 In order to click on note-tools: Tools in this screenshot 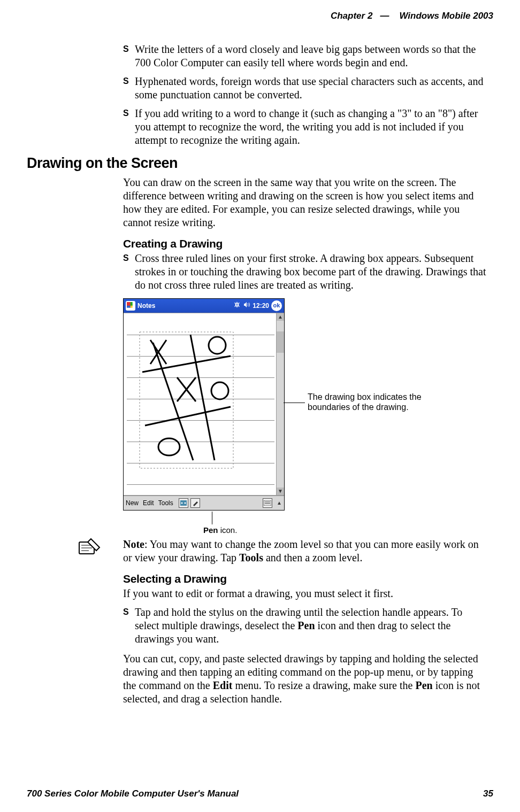, I will do `click(251, 558)`.